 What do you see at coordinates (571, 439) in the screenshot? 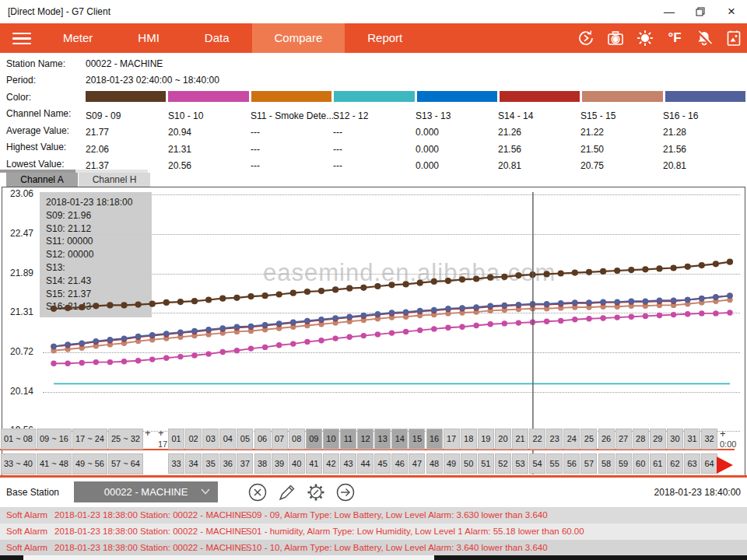
I see `channel-cell-24: 24` at bounding box center [571, 439].